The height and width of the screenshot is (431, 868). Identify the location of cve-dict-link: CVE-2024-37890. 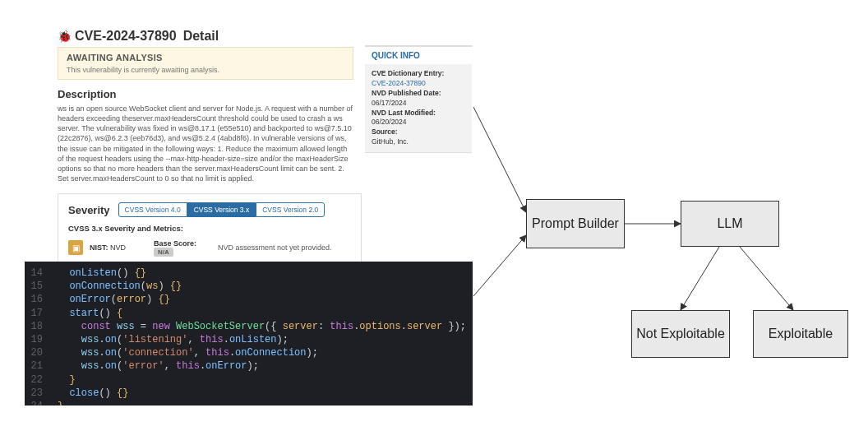
(418, 84).